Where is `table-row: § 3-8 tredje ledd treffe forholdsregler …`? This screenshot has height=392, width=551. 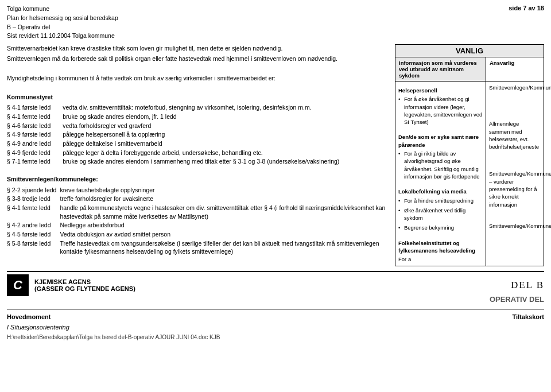 table-row: § 3-8 tredje ledd treffe forholdsregler … is located at coordinates (199, 199).